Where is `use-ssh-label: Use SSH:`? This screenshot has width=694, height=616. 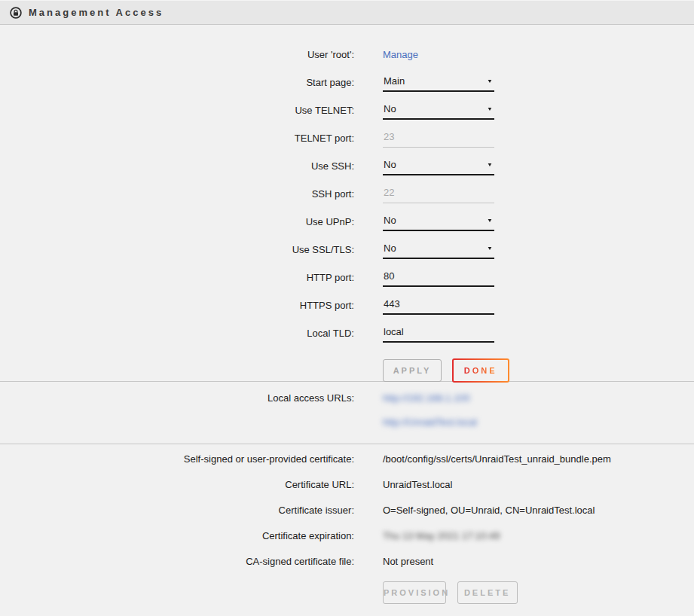 use-ssh-label: Use SSH: is located at coordinates (177, 166).